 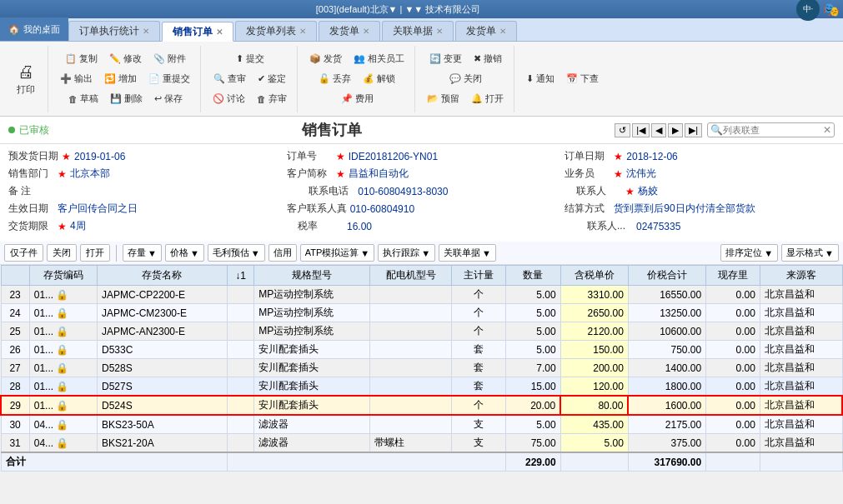 I want to click on print-button: 🖨 打印, so click(x=26, y=79).